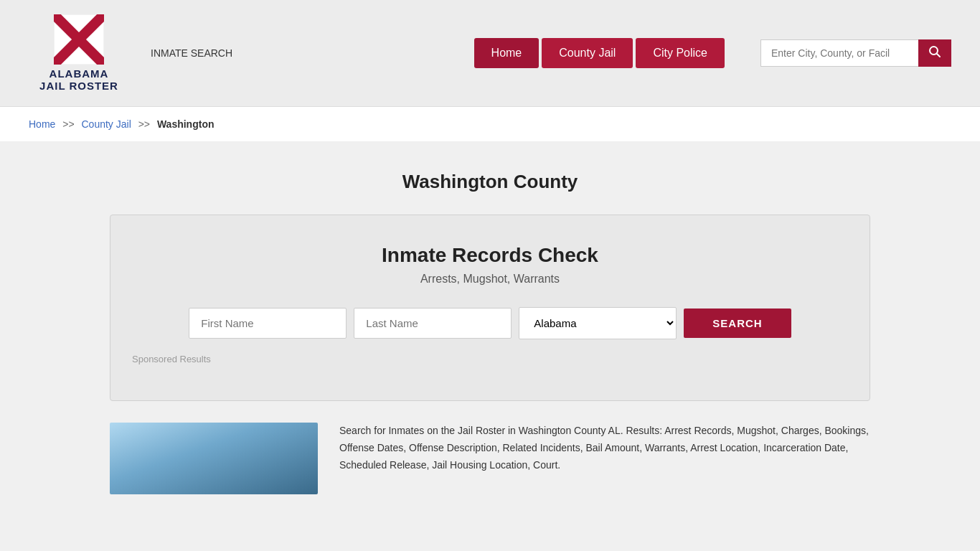  What do you see at coordinates (490, 458) in the screenshot?
I see `bottom-section: Search for Inmates on the Jail Roster in…` at bounding box center [490, 458].